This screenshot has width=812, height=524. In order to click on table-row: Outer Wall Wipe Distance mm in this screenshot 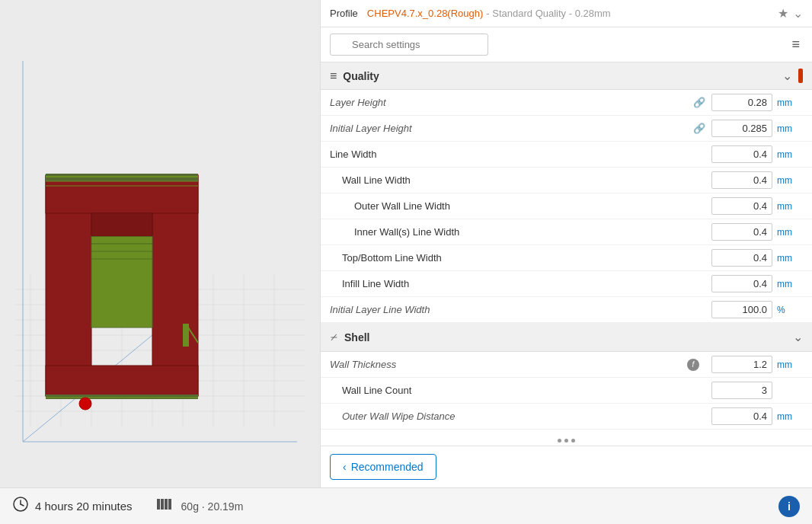, I will do `click(567, 417)`.